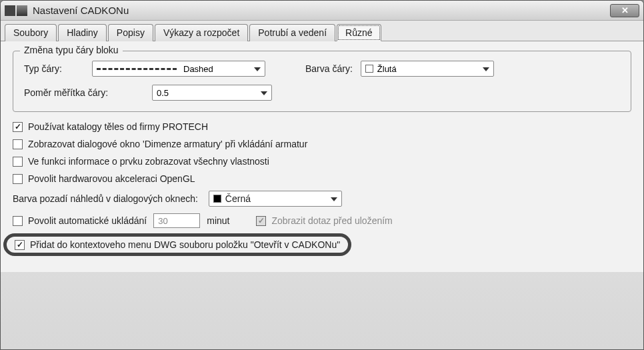  What do you see at coordinates (31, 33) in the screenshot?
I see `tab-soubory: Soubory` at bounding box center [31, 33].